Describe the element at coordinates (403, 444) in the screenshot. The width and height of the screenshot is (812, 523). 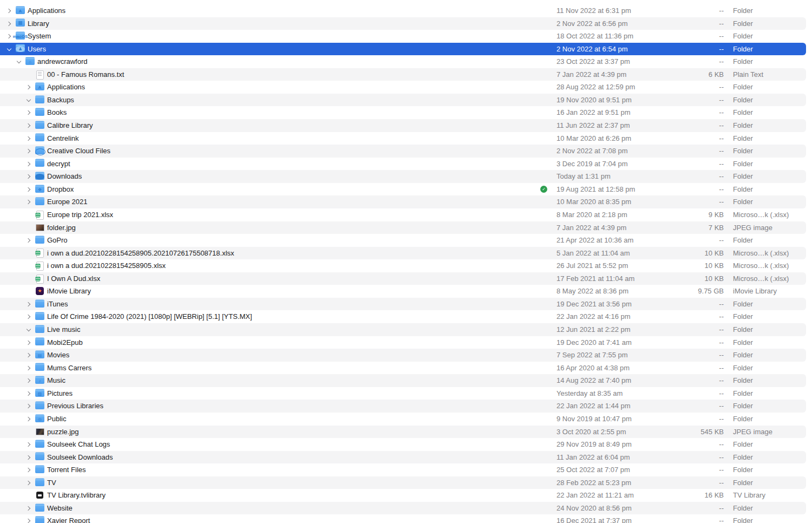
I see `file-row: Soulseek Chat Logs 29 Nov 2019 at 8:49 p…` at that location.